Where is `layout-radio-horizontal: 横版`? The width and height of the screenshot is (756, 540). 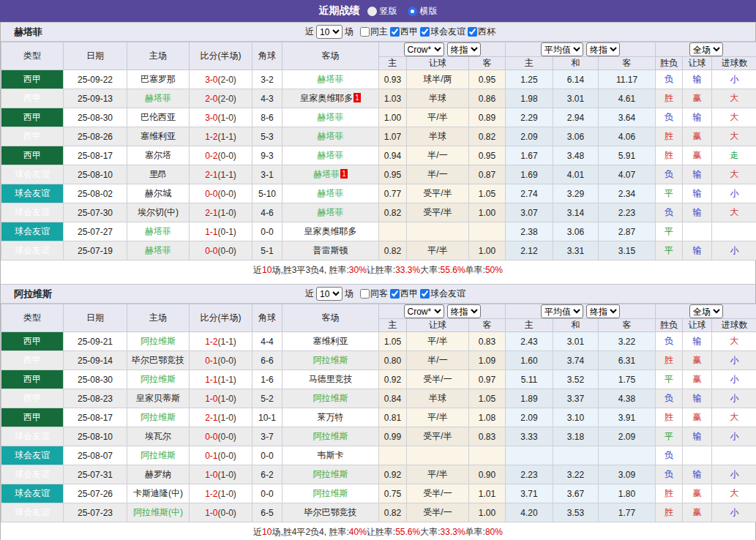 layout-radio-horizontal: 横版 is located at coordinates (423, 12).